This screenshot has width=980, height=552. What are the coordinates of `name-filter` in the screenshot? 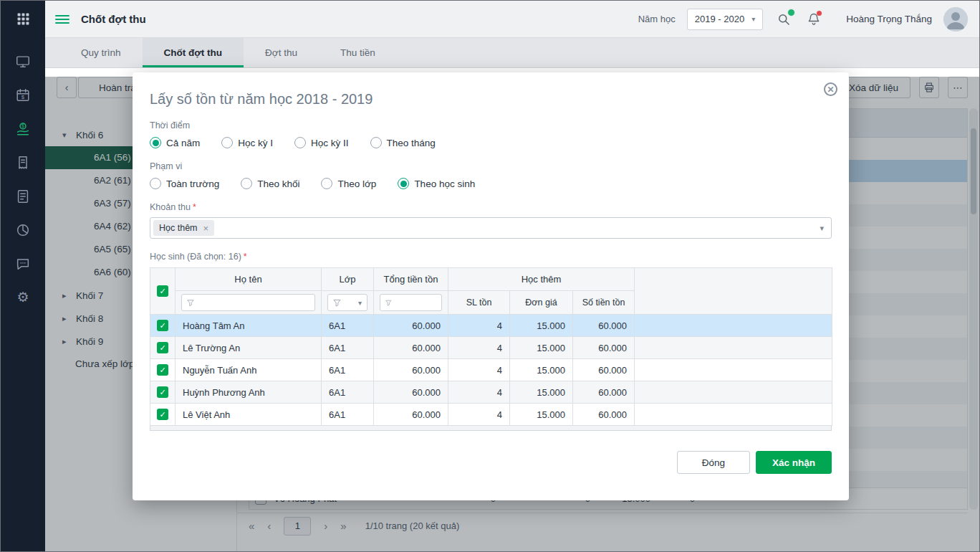 It's located at (248, 303).